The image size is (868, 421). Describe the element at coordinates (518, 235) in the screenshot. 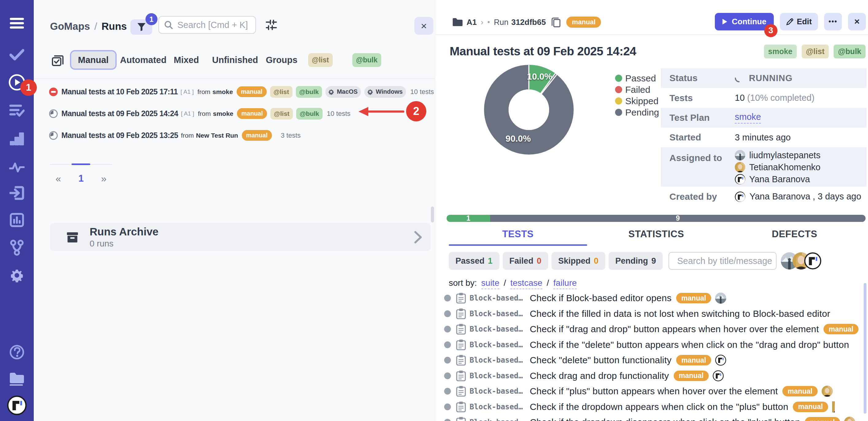

I see `tab-tests: TESTS` at that location.